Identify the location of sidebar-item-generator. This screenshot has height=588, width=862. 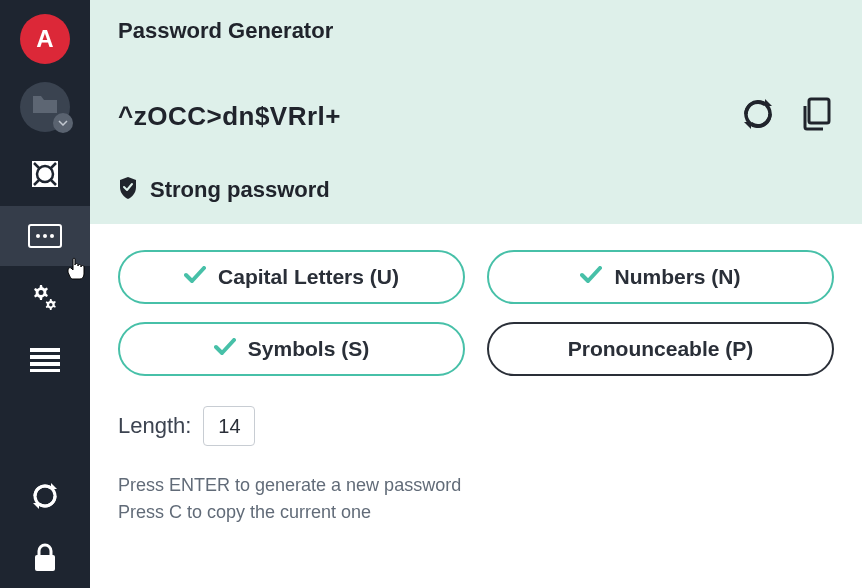
(45, 236).